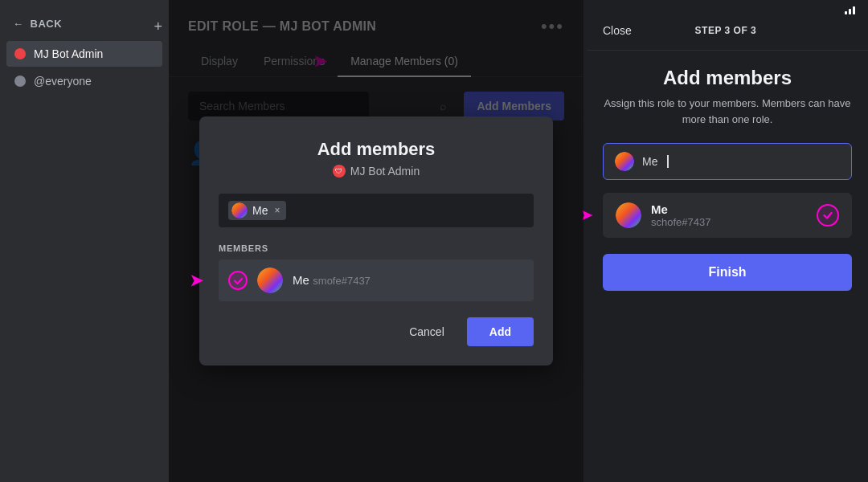 This screenshot has width=868, height=482. What do you see at coordinates (617, 31) in the screenshot?
I see `mobile-close-button: Close` at bounding box center [617, 31].